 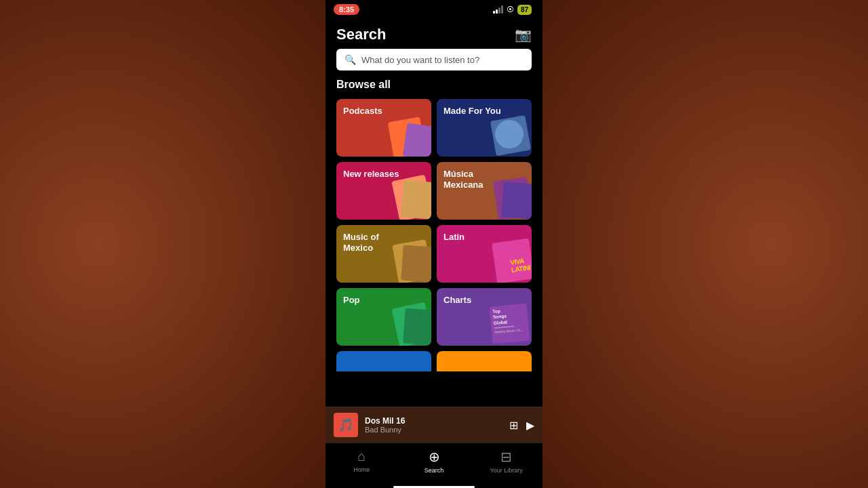 I want to click on category-charts: Charts TopSongsGlobal Weekly Music Ch..., so click(x=484, y=317).